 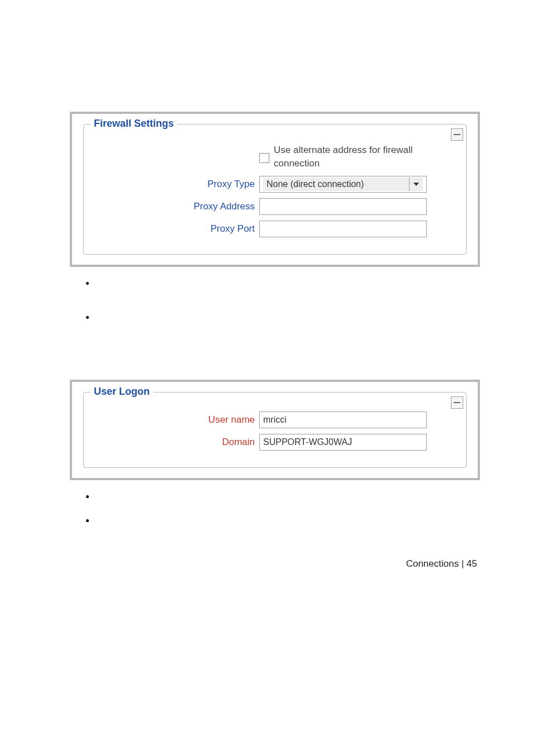 I want to click on proxy-port-input, so click(x=343, y=229).